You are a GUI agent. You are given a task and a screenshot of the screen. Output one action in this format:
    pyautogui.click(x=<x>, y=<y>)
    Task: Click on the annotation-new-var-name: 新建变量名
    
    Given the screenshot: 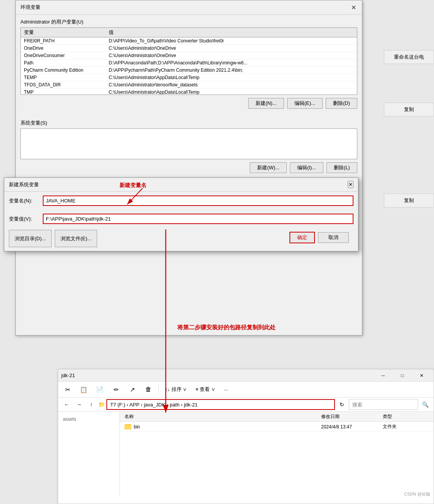 What is the action you would take?
    pyautogui.click(x=133, y=185)
    